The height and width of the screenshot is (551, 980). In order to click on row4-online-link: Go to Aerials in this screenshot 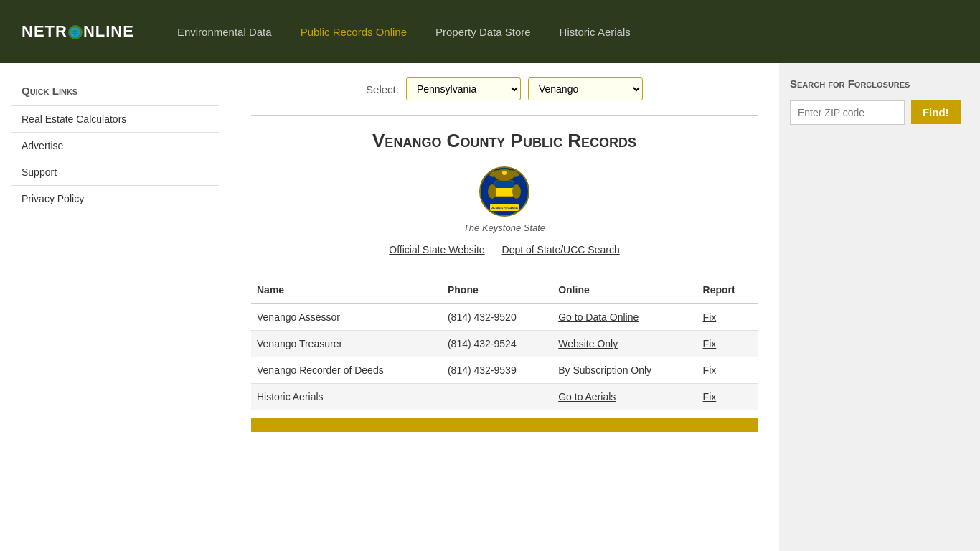, I will do `click(624, 397)`.